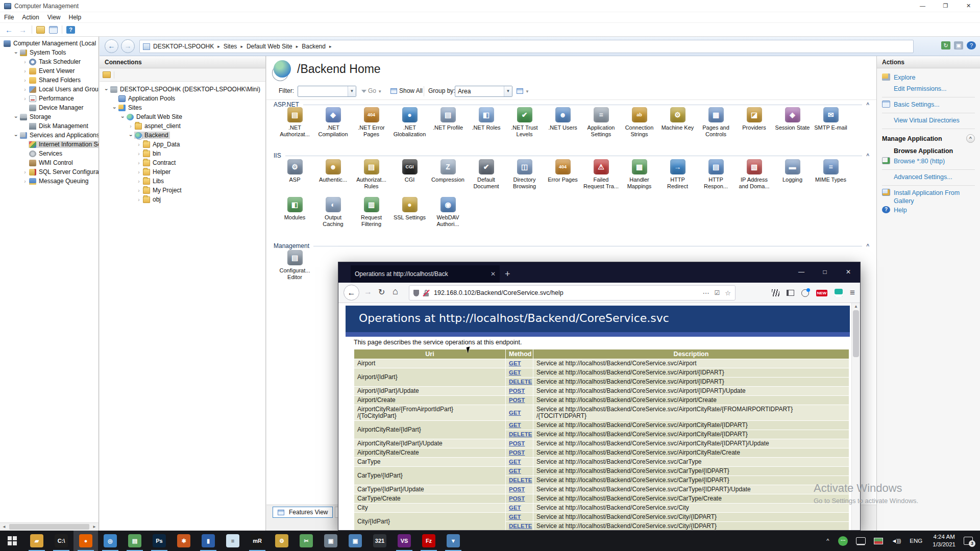  I want to click on back-icon: ←, so click(9, 30).